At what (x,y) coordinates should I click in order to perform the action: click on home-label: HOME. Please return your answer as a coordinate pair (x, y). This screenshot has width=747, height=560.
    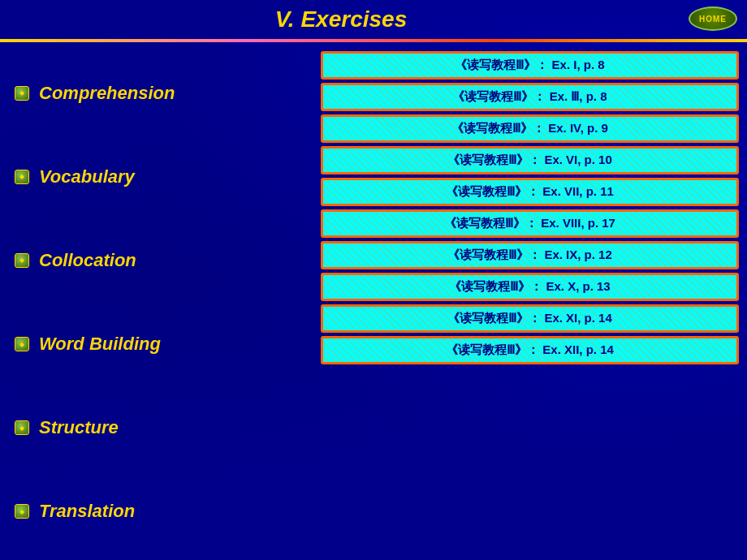
    Looking at the image, I should click on (713, 19).